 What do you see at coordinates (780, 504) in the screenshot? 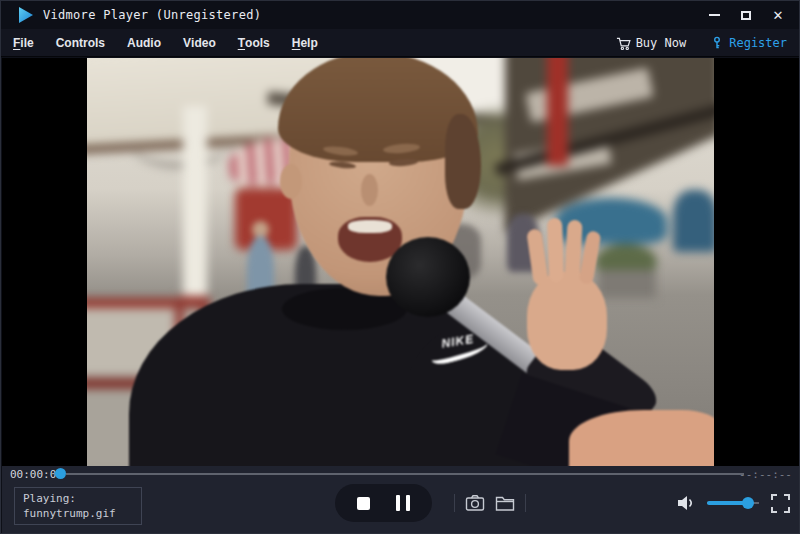
I see `fullscreen-button` at bounding box center [780, 504].